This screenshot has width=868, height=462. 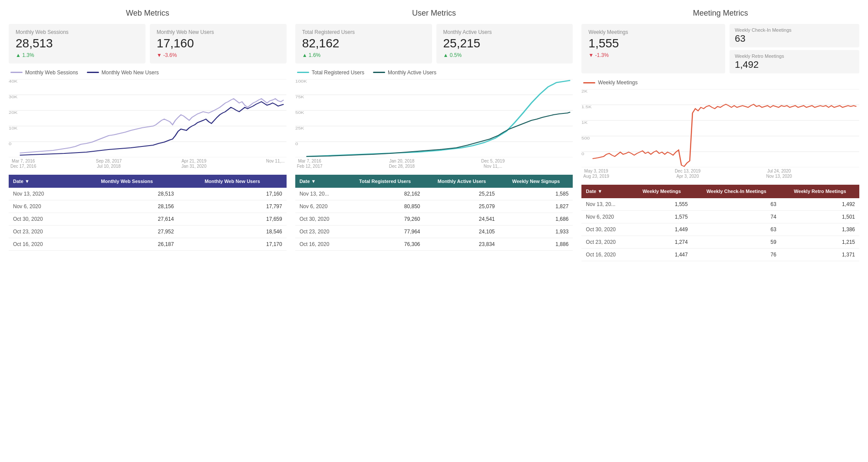 What do you see at coordinates (720, 83) in the screenshot?
I see `meeting-legend: Weekly Meetings` at bounding box center [720, 83].